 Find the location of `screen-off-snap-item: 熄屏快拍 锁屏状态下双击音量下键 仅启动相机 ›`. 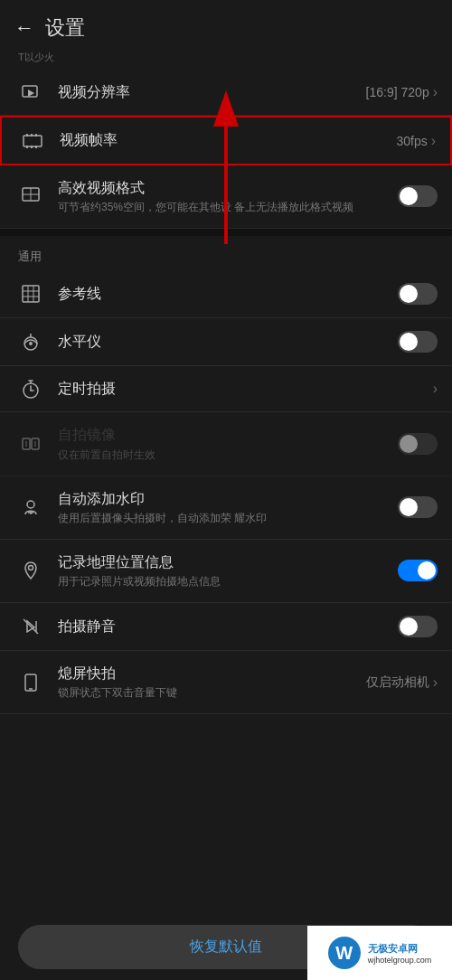

screen-off-snap-item: 熄屏快拍 锁屏状态下双击音量下键 仅启动相机 › is located at coordinates (226, 683).